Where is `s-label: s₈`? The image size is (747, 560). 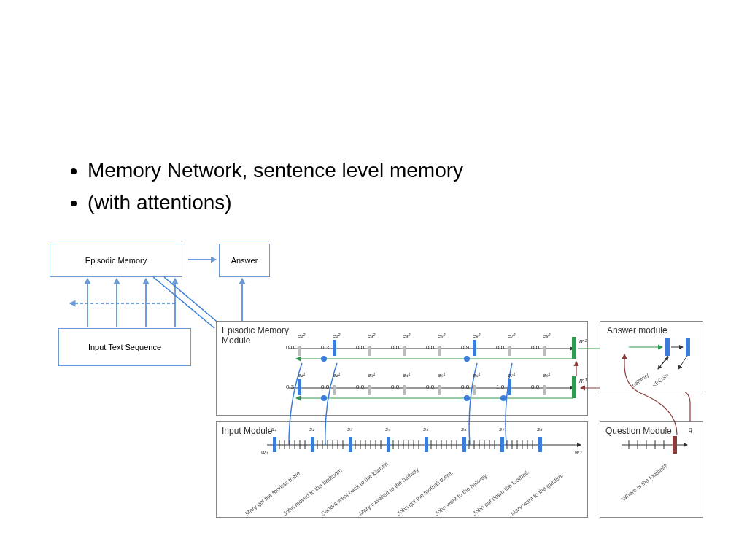 s-label: s₈ is located at coordinates (540, 429).